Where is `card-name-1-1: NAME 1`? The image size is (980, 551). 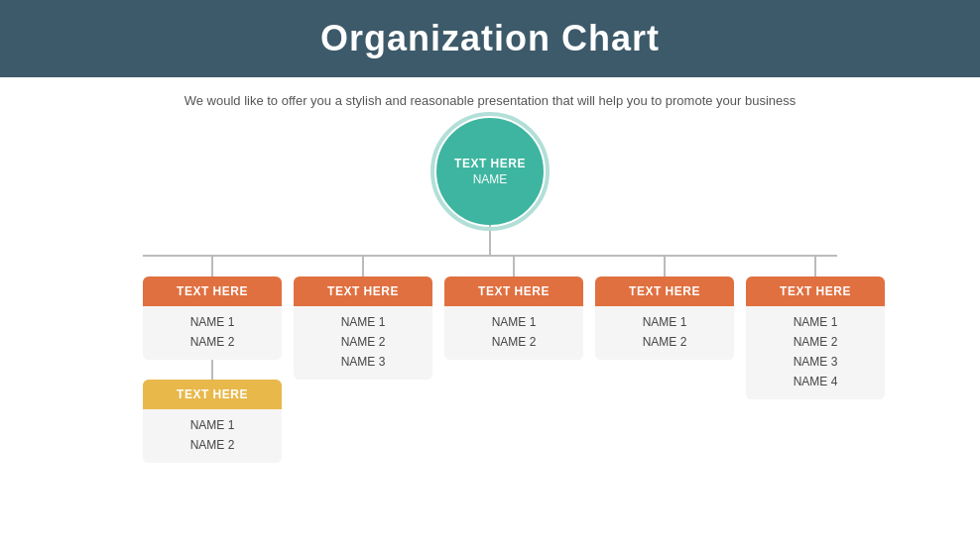 card-name-1-1: NAME 1 is located at coordinates (212, 322).